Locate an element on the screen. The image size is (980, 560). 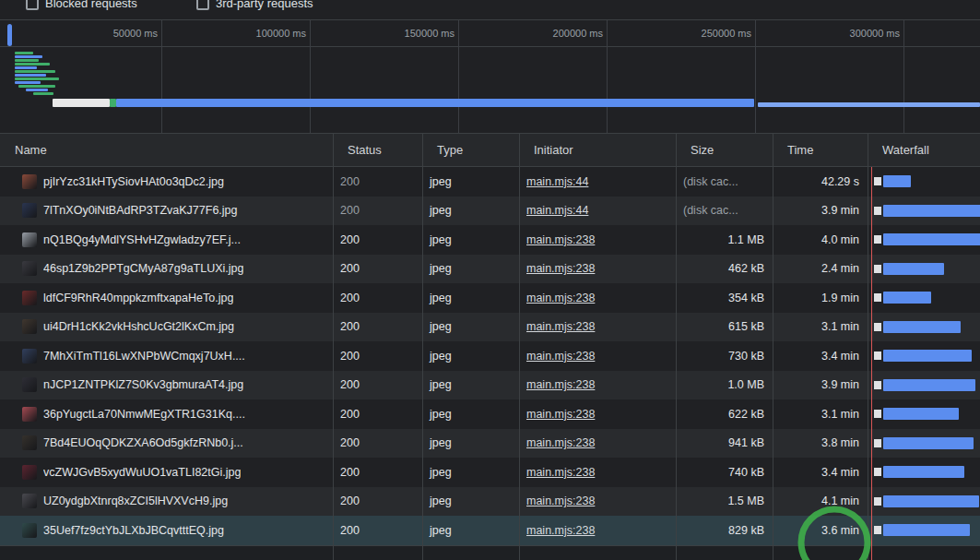
name-cell: ui4DrH1cKk2vkHshcUcGt2lKxCm.jpg is located at coordinates (166, 327).